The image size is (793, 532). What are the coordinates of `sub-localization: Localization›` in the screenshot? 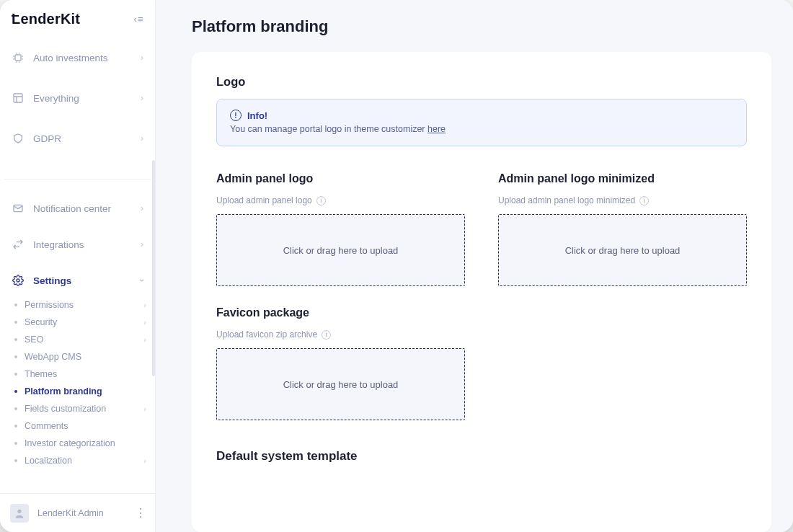 It's located at (81, 461).